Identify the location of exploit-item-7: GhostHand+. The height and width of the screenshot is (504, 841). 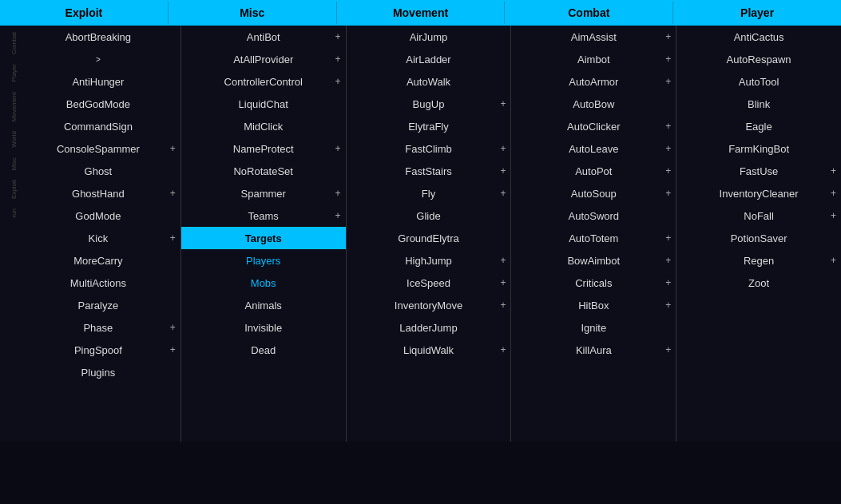
(98, 193).